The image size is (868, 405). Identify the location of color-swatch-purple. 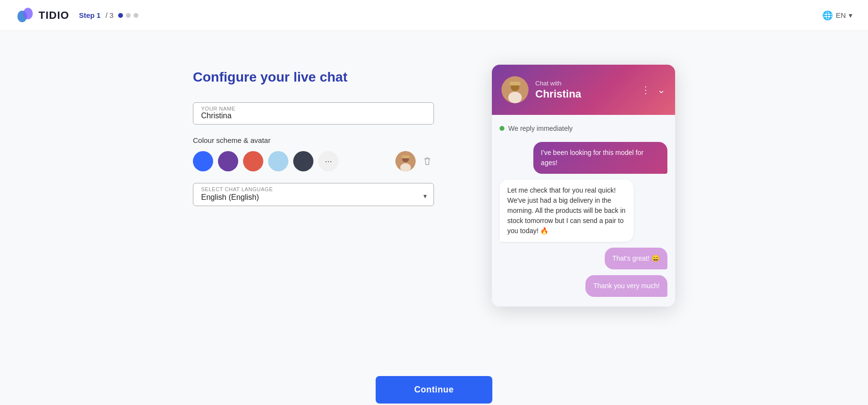
(228, 161).